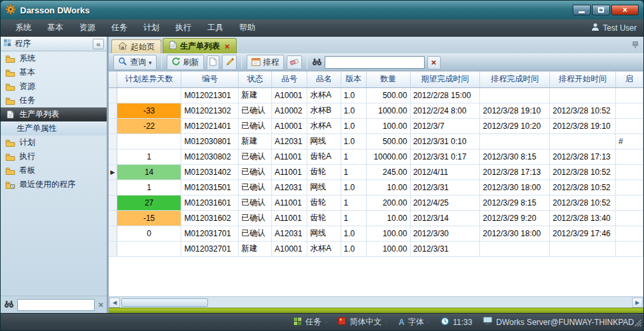  Describe the element at coordinates (376, 203) in the screenshot. I see `table-row: 27M012031601已确认A11001齿轮1200.002012/4/252…` at that location.